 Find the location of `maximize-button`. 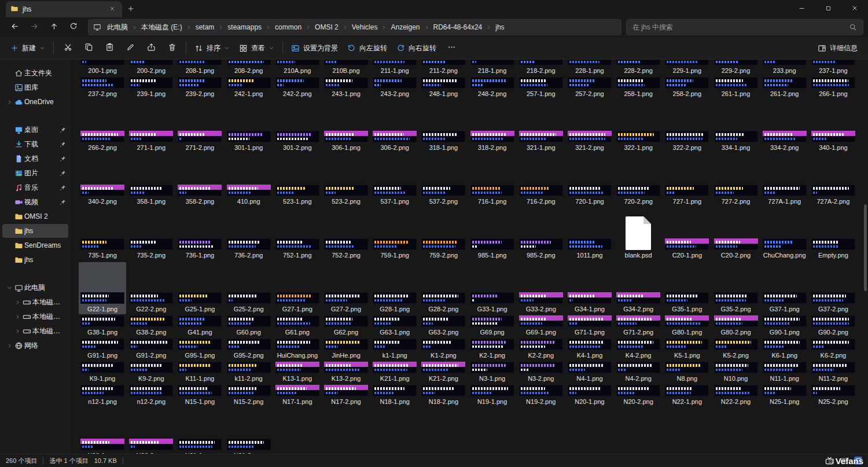

maximize-button is located at coordinates (828, 9).